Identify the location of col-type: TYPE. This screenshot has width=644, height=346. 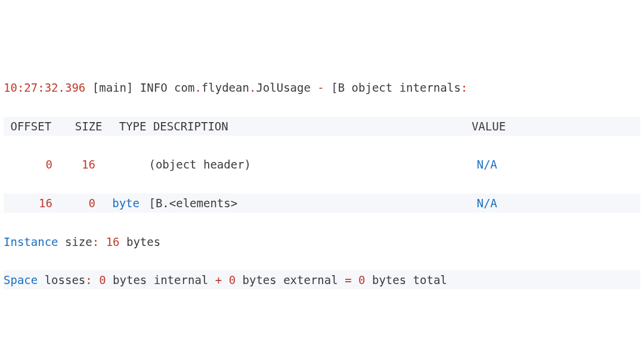
(124, 126).